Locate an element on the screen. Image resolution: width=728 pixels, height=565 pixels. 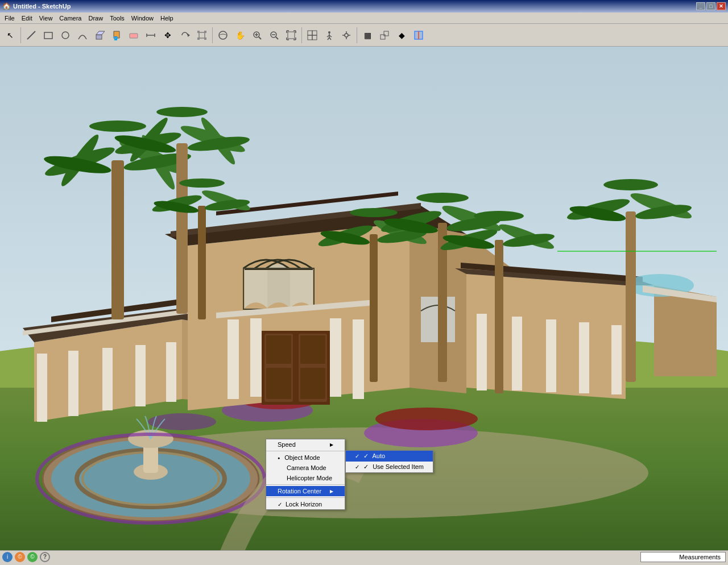
speed-arrow: ▶ is located at coordinates (332, 444).